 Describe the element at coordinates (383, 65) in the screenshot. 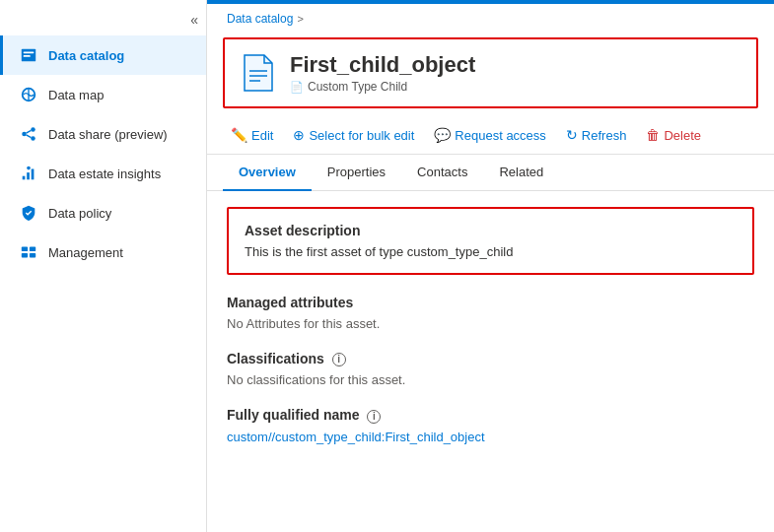

I see `asset-title: First_child_object` at that location.